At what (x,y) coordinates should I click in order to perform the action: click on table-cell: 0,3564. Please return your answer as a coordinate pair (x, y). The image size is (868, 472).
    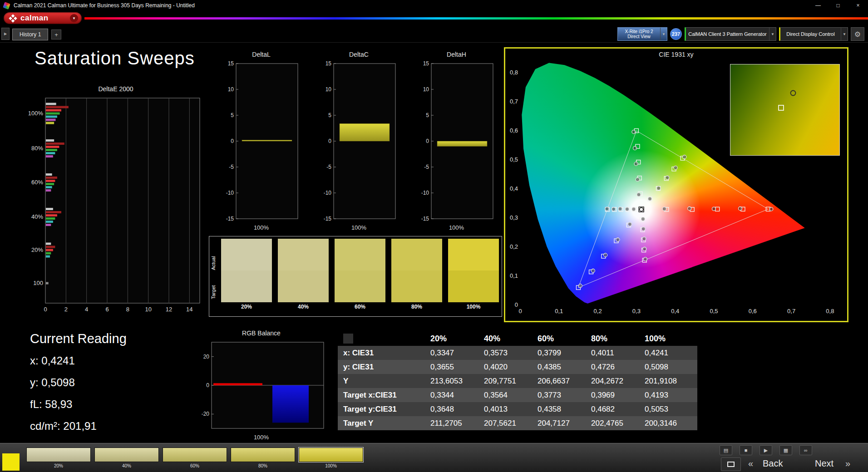
    Looking at the image, I should click on (505, 395).